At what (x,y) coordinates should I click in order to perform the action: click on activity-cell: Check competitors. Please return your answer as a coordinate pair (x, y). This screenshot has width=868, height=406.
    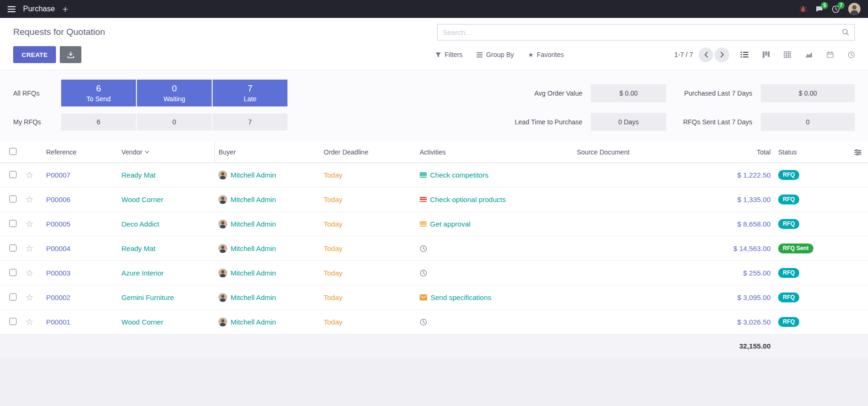
    Looking at the image, I should click on (494, 175).